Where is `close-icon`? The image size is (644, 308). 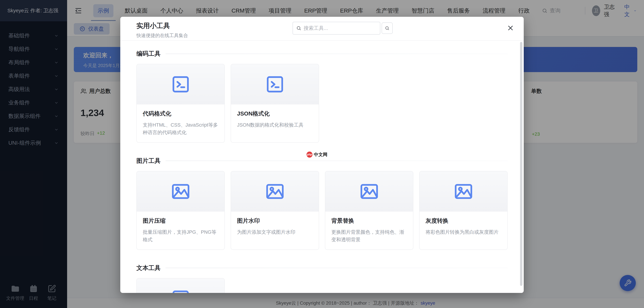 close-icon is located at coordinates (510, 28).